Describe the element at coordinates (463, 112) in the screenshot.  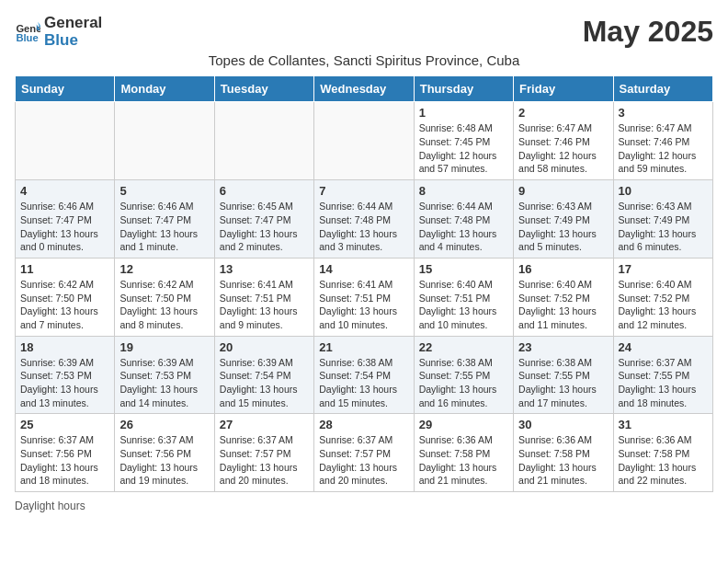
I see `day-number: 1` at that location.